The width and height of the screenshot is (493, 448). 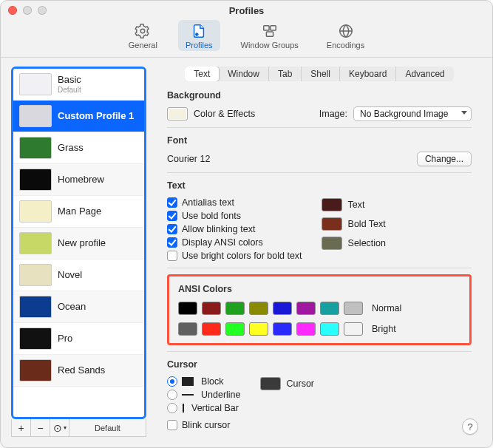 I want to click on text-option: Allow blinking text, so click(x=235, y=229).